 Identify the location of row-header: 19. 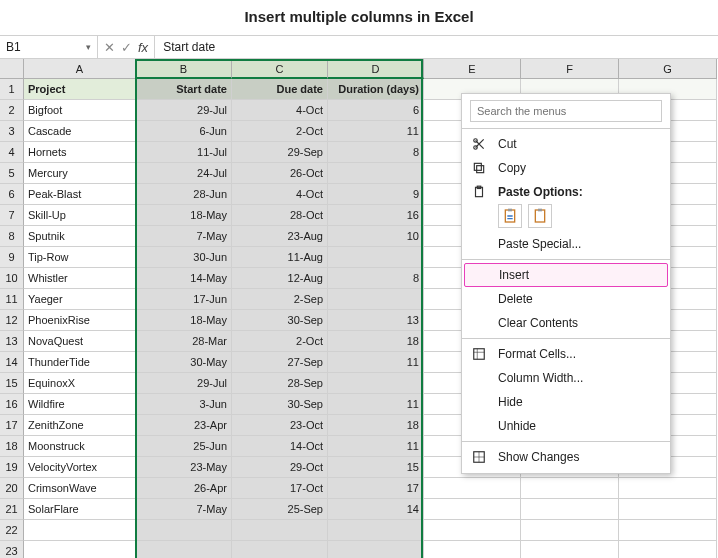
(12, 468).